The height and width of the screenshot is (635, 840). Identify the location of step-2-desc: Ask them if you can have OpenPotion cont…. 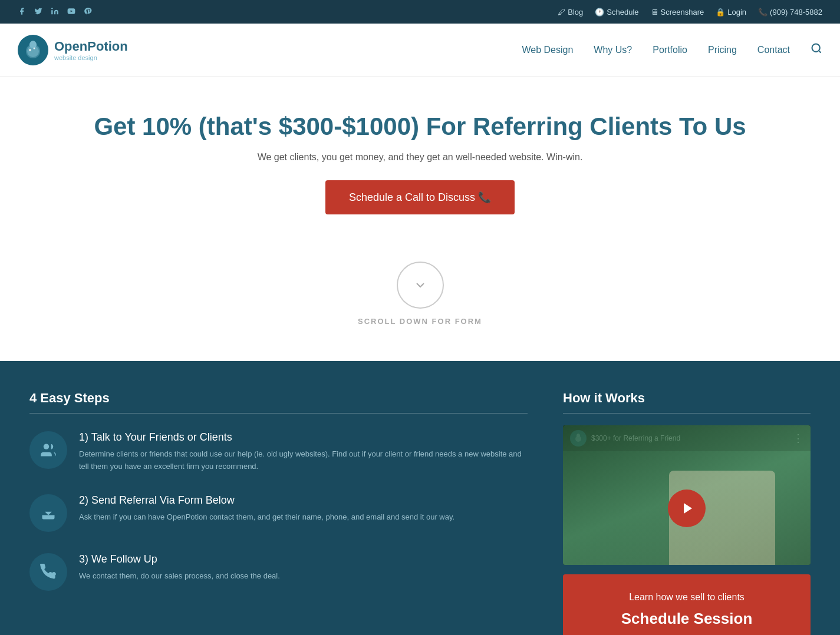
(266, 517).